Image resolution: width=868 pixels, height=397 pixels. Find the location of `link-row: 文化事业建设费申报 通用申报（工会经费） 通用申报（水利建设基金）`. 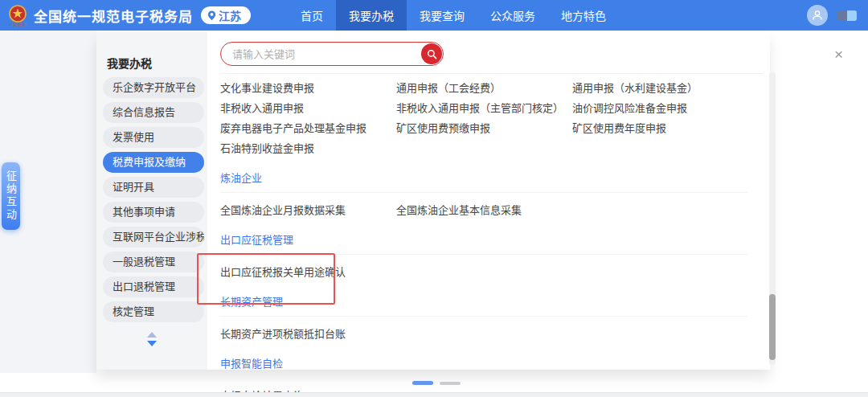

link-row: 文化事业建设费申报 通用申报（工会经费） 通用申报（水利建设基金） is located at coordinates (484, 87).